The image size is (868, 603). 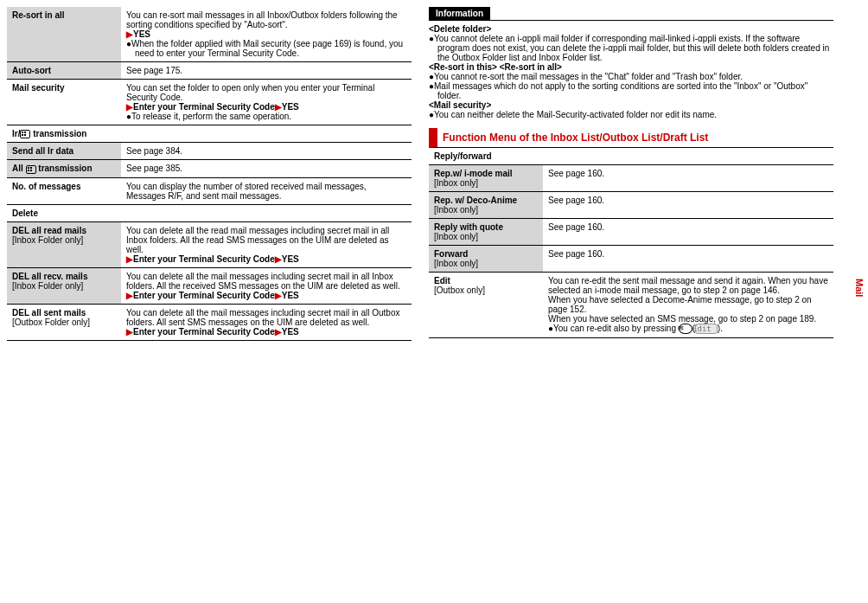 I want to click on information-box: Information <Delete folder>●You cannot d…, so click(x=631, y=63).